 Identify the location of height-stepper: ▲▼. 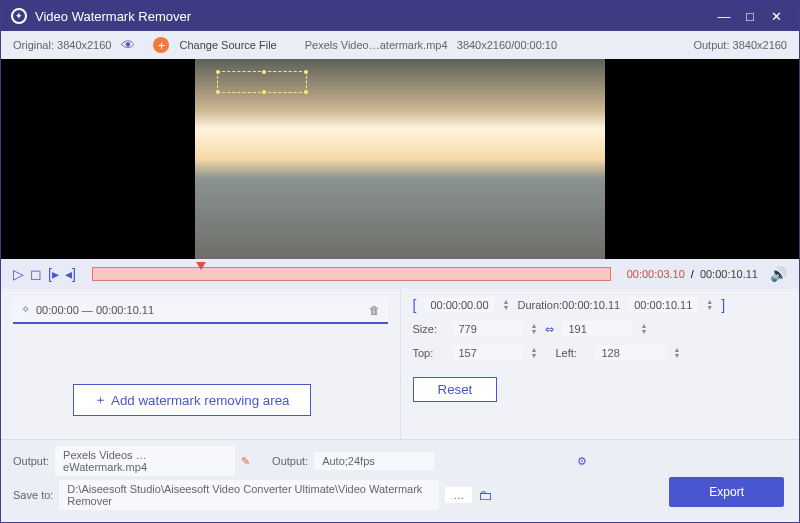
(644, 329).